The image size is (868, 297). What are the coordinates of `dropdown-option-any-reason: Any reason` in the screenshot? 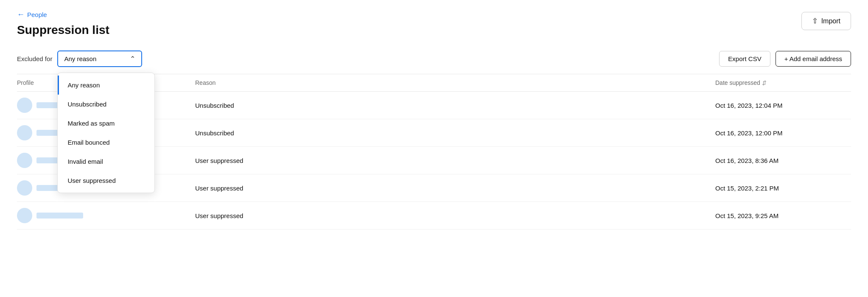 It's located at (106, 85).